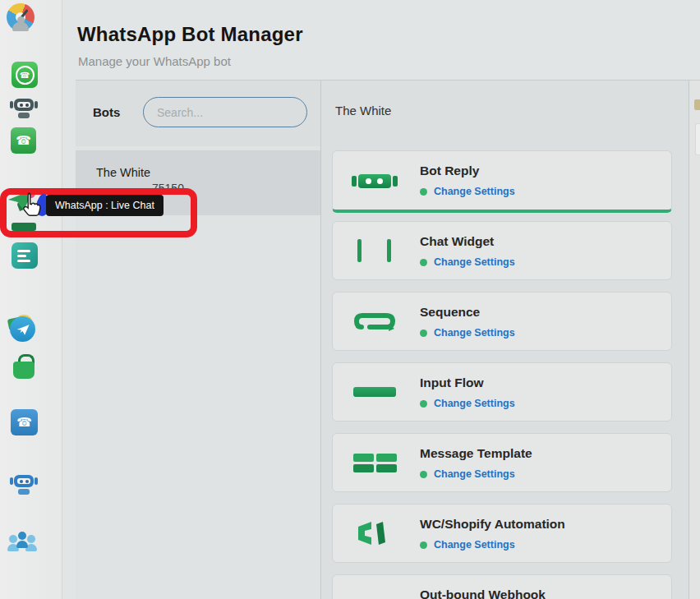 This screenshot has height=599, width=700. I want to click on bot-reply-icon, so click(375, 181).